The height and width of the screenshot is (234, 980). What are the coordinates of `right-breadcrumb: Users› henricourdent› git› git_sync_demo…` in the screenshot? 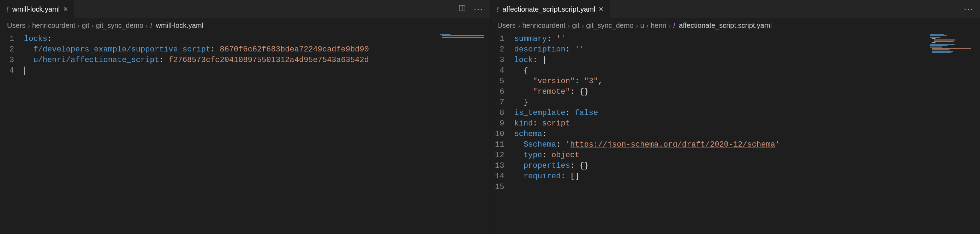 It's located at (735, 25).